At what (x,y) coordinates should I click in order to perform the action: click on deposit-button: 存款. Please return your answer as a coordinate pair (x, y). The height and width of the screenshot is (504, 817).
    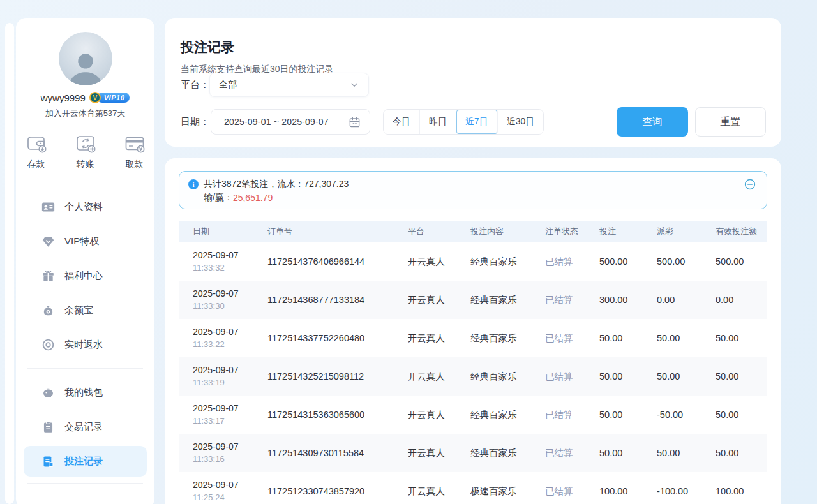
    Looking at the image, I should click on (36, 151).